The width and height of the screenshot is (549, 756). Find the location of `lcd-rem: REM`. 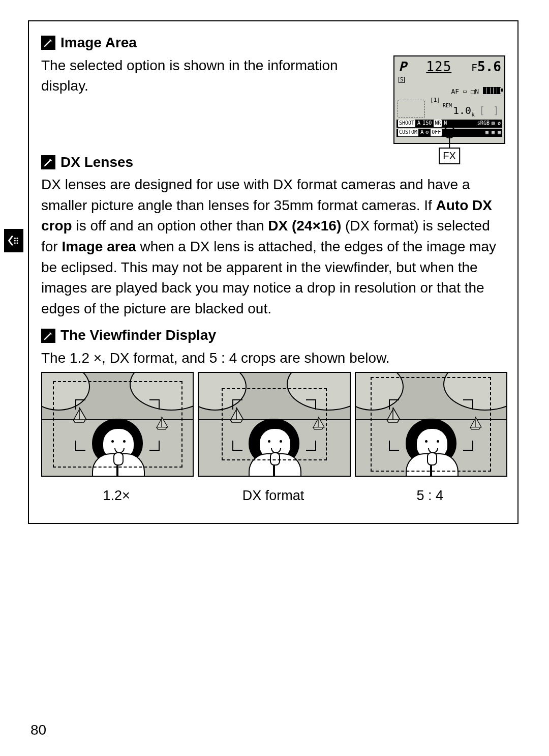

lcd-rem: REM is located at coordinates (447, 106).